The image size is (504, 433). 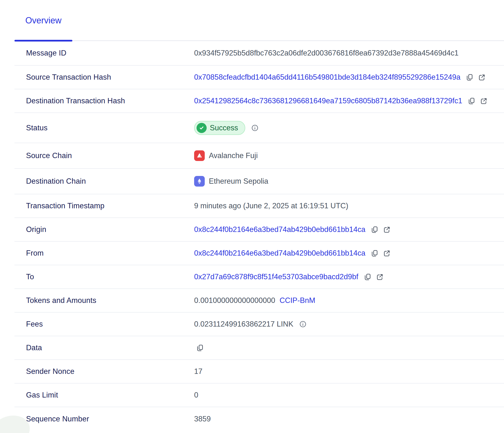 I want to click on status-badge-text: Success, so click(x=224, y=128).